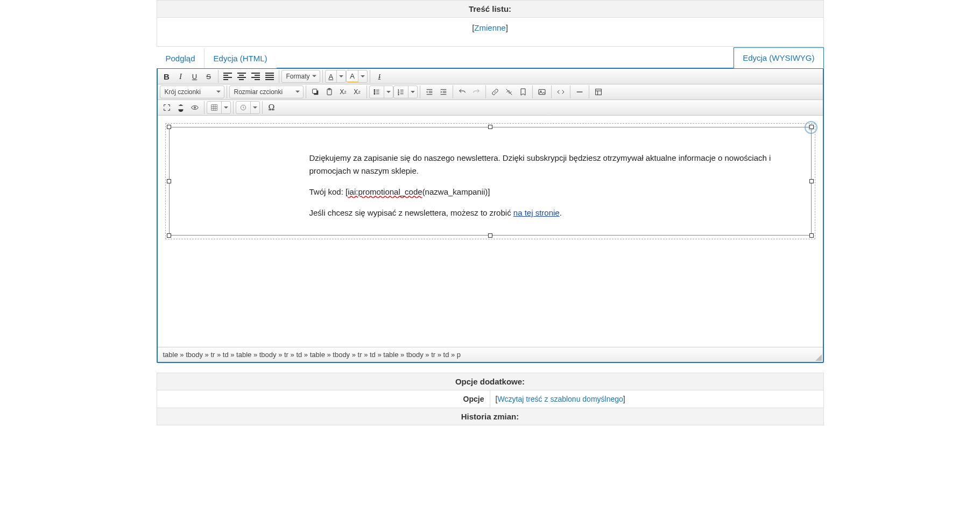 The width and height of the screenshot is (980, 527). I want to click on align-center-button, so click(242, 76).